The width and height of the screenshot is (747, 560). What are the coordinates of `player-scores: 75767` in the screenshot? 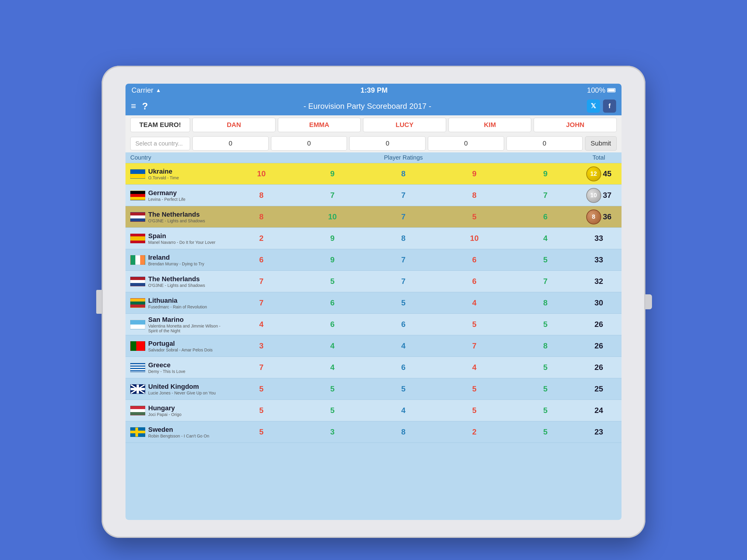 It's located at (403, 281).